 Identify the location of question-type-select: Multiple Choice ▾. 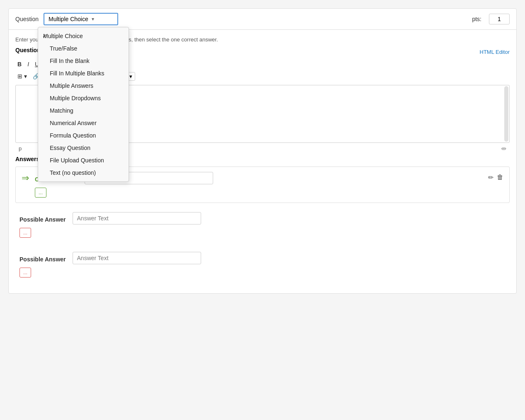
(81, 19).